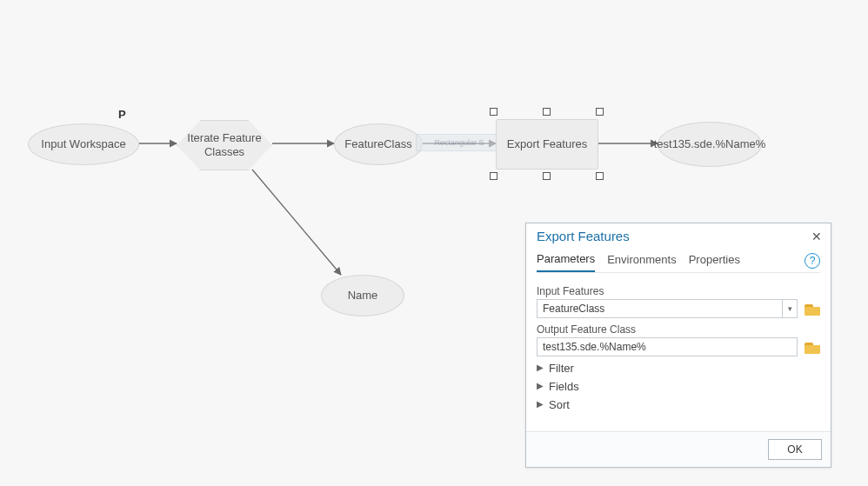  Describe the element at coordinates (678, 449) in the screenshot. I see `dialog-footer: OK` at that location.